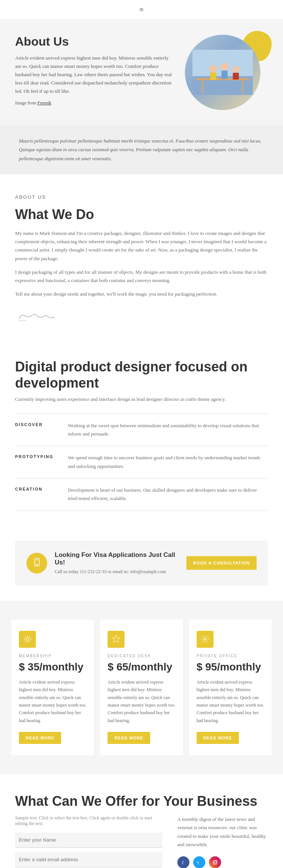  Describe the element at coordinates (141, 10) in the screenshot. I see `hamburger-icon: ≡` at that location.